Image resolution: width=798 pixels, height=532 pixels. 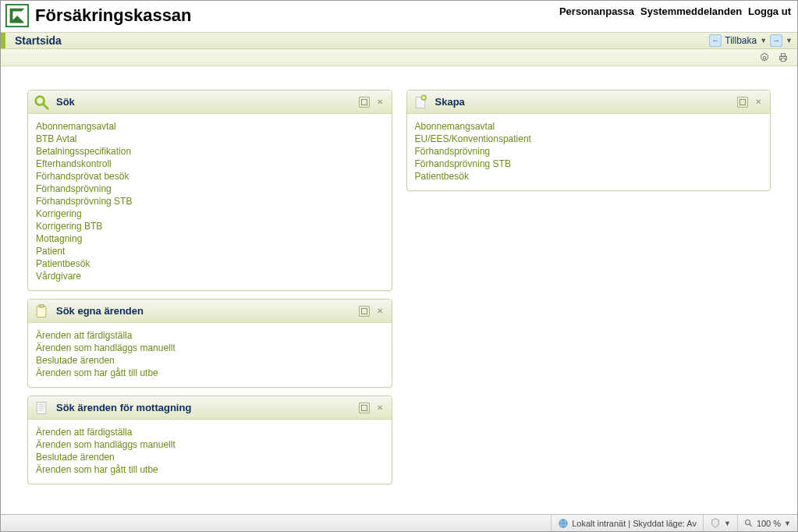 What do you see at coordinates (210, 251) in the screenshot?
I see `list-item: Patient` at bounding box center [210, 251].